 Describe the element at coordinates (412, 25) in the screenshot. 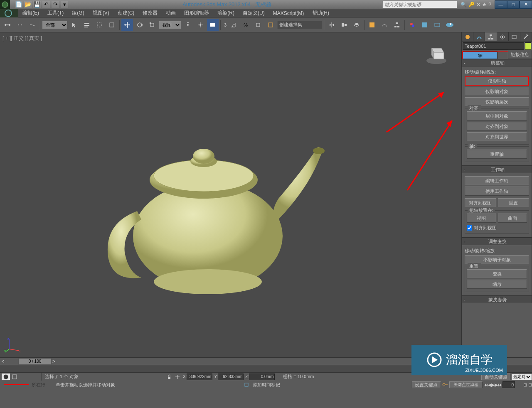

I see `material-editor-icon` at that location.